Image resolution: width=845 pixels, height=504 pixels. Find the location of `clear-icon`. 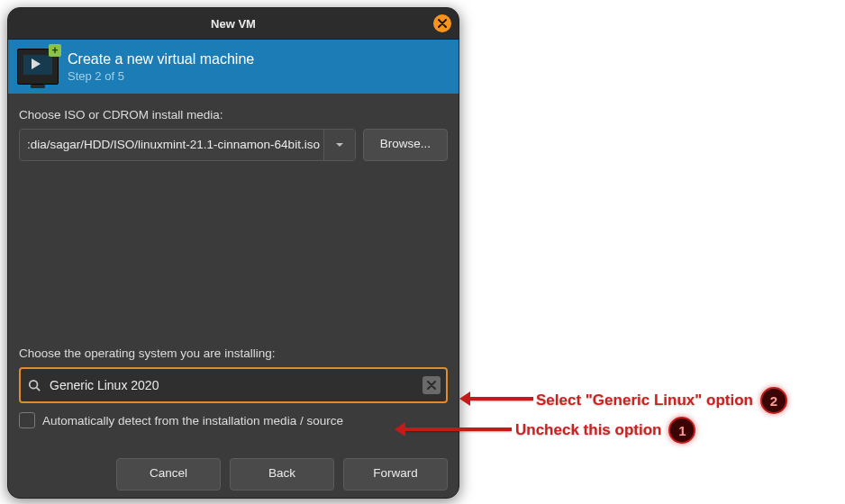

clear-icon is located at coordinates (432, 385).